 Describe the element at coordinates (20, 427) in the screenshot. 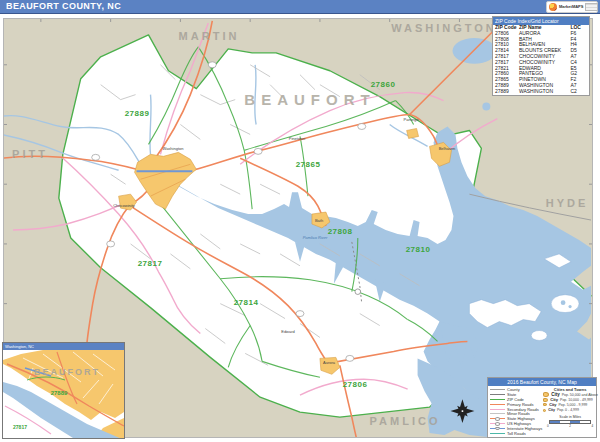

I see `inset-zip-label: 27817` at that location.